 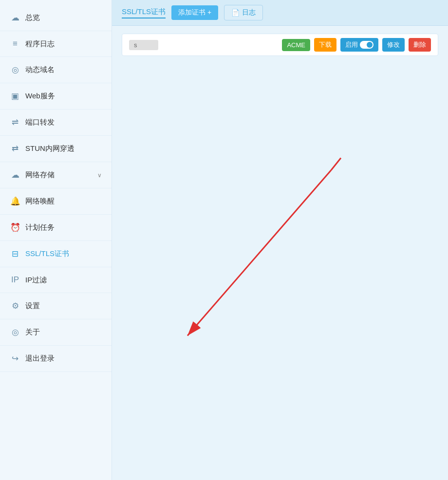 What do you see at coordinates (144, 13) in the screenshot?
I see `tab-ssl-tls: SSL/TLS证书` at bounding box center [144, 13].